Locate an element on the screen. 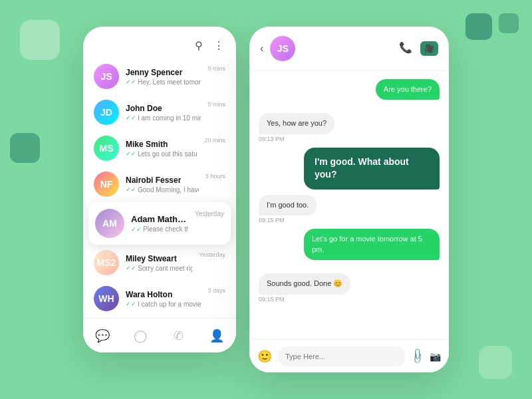  chat-info-nairobi: Nairobi Fesser ✓✓ Good Morning, I have a… is located at coordinates (162, 185).